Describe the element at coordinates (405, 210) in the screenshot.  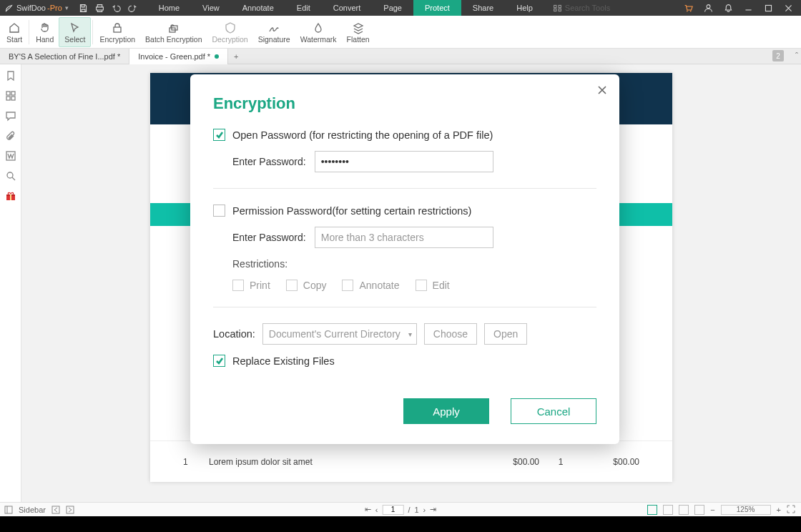
I see `permission-password-option: Permission Password(for setting certain …` at that location.